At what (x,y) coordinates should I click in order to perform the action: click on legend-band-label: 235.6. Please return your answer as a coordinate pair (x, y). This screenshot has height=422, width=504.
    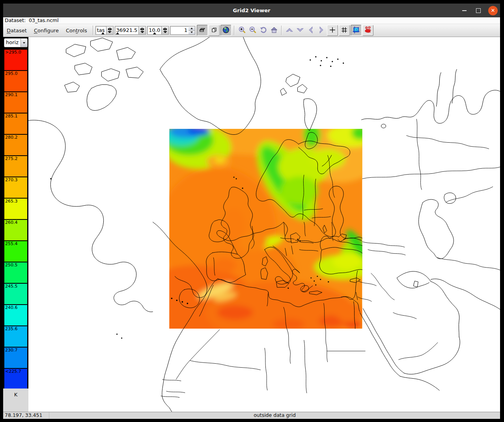
    Looking at the image, I should click on (11, 329).